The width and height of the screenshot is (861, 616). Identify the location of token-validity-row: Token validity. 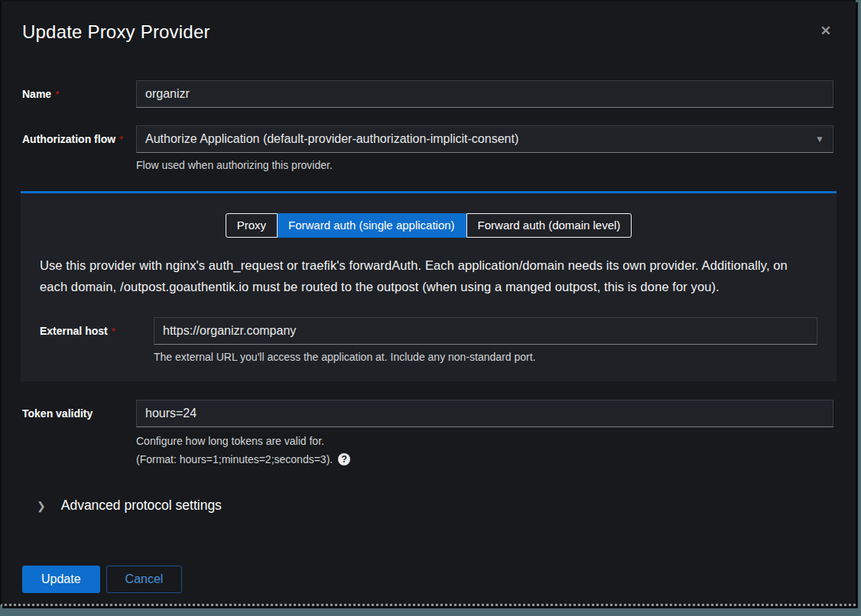
(428, 413).